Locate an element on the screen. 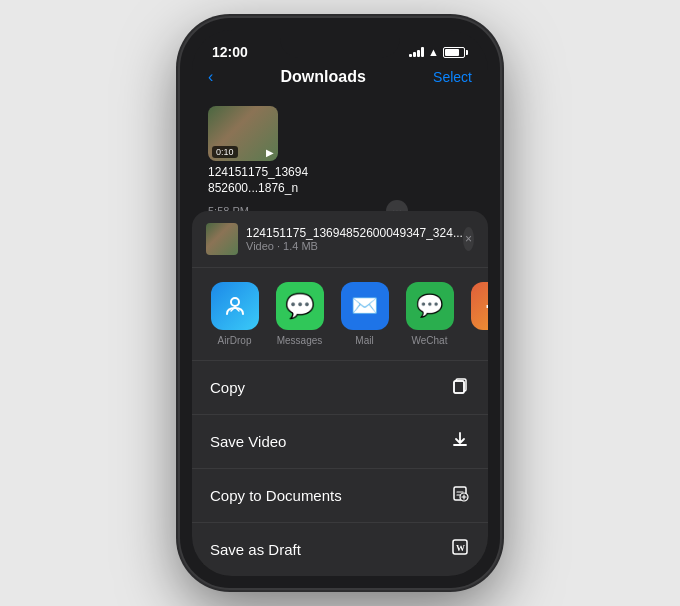  wifi-icon: ▲ is located at coordinates (434, 52).